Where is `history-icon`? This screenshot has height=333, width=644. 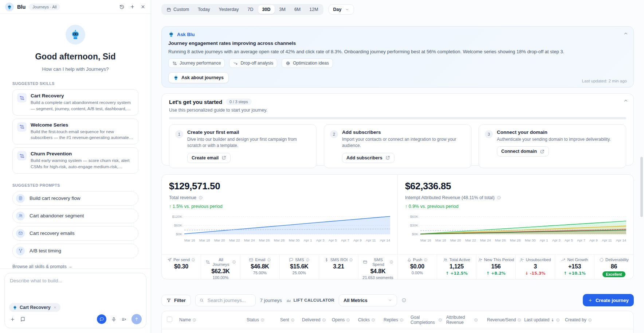 history-icon is located at coordinates (122, 7).